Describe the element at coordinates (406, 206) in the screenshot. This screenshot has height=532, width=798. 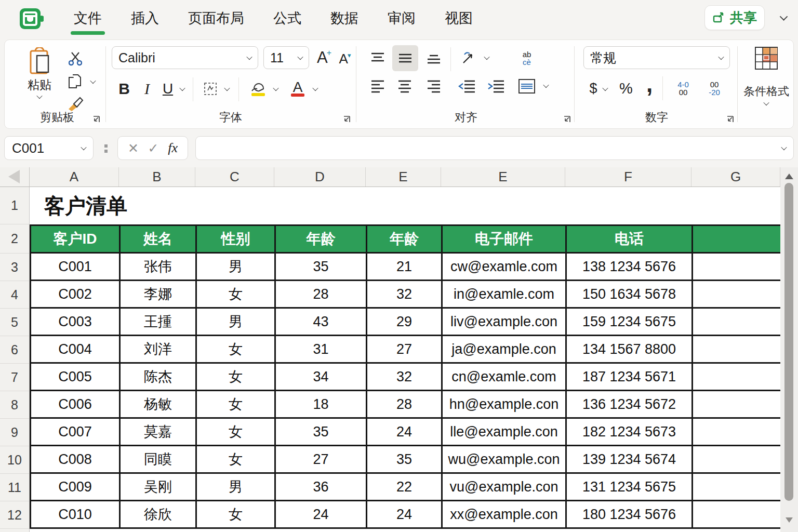
I see `title-row: 客户清单` at that location.